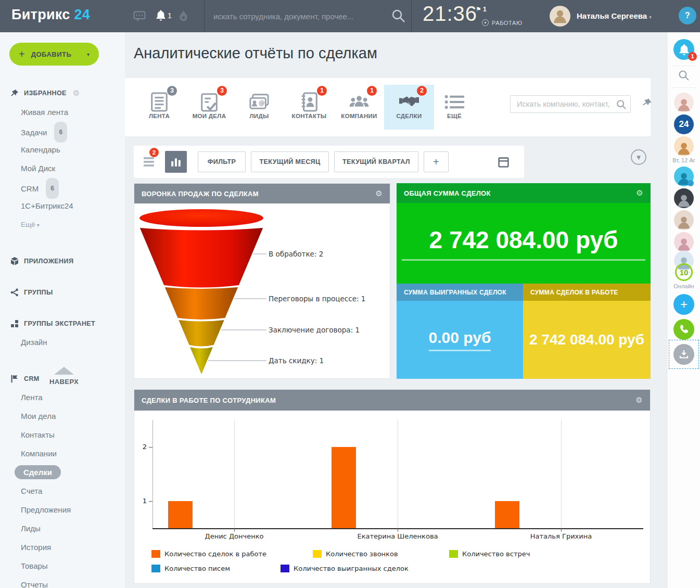  What do you see at coordinates (259, 107) in the screenshot?
I see `tab-лиды: @ЛИДЫ` at bounding box center [259, 107].